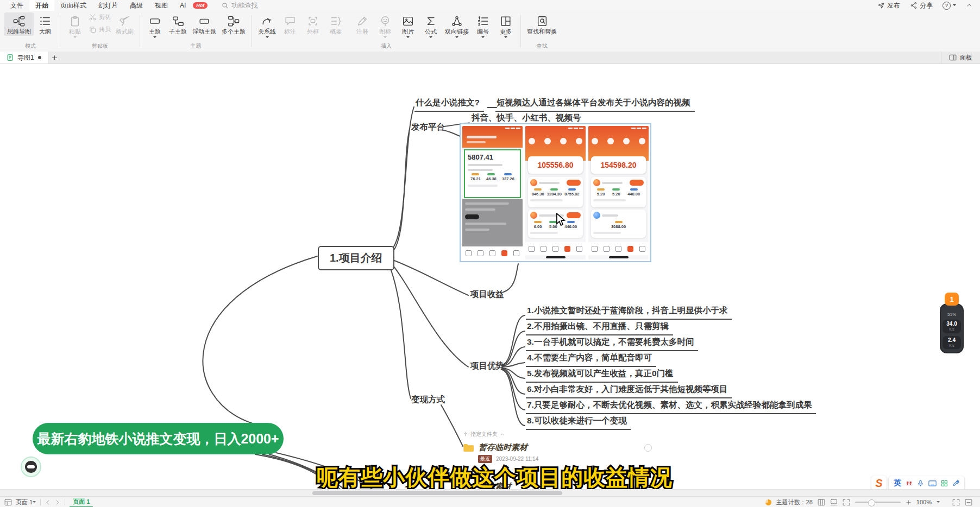  I want to click on view-columns-icon, so click(821, 503).